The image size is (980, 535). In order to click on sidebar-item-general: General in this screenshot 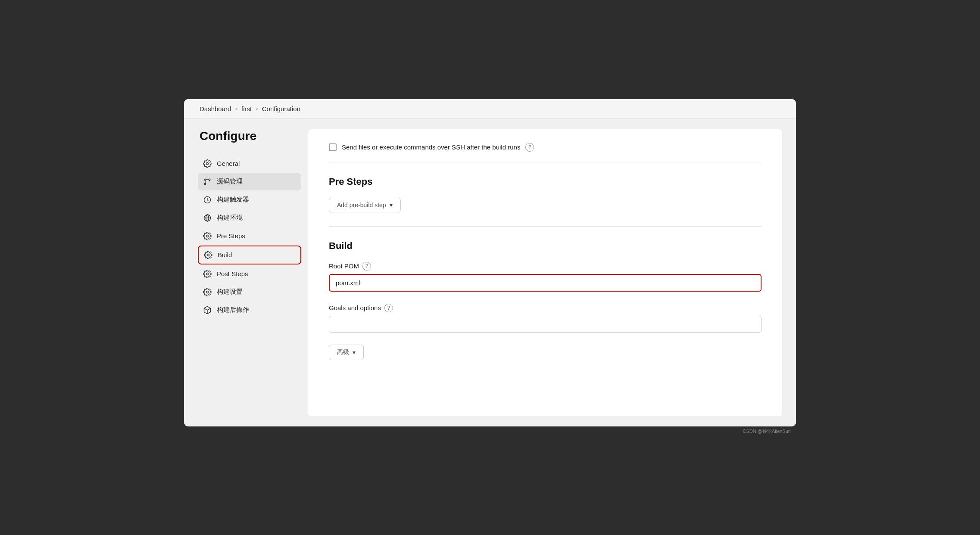, I will do `click(250, 164)`.